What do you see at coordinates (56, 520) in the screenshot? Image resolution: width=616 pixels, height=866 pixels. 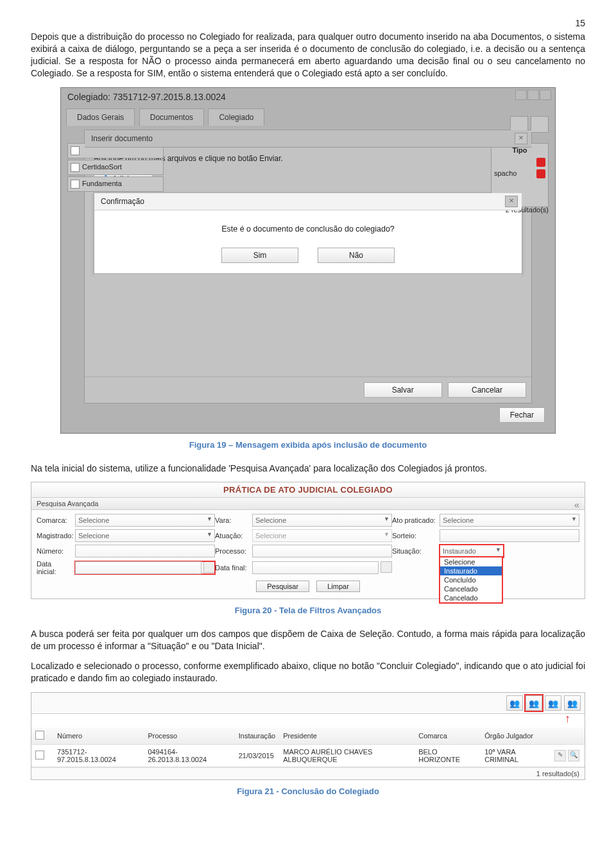 I see `lbl-comarca: Comarca:` at bounding box center [56, 520].